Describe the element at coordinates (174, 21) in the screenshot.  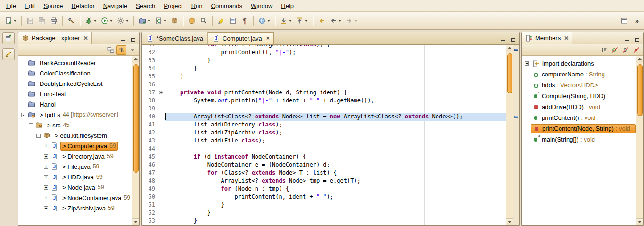
I see `new-java-package-button` at that location.